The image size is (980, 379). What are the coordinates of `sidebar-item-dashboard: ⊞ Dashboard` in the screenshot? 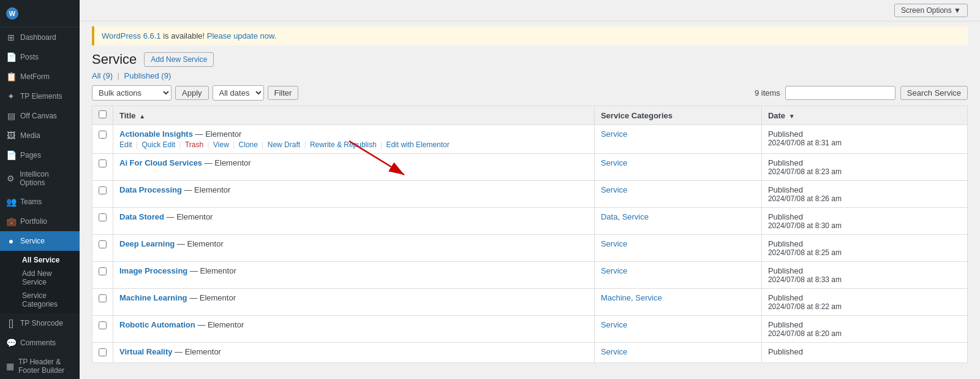 It's located at (40, 37).